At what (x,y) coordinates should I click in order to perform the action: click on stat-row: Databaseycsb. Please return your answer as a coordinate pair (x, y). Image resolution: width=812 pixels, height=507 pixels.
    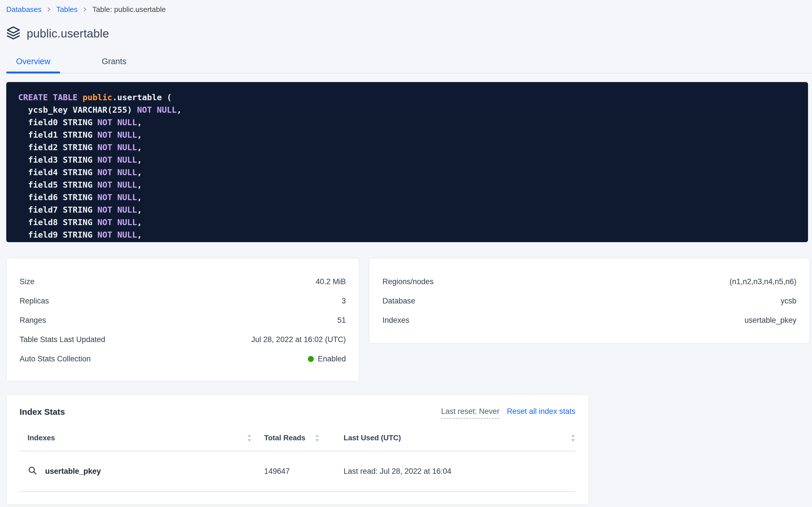
    Looking at the image, I should click on (589, 301).